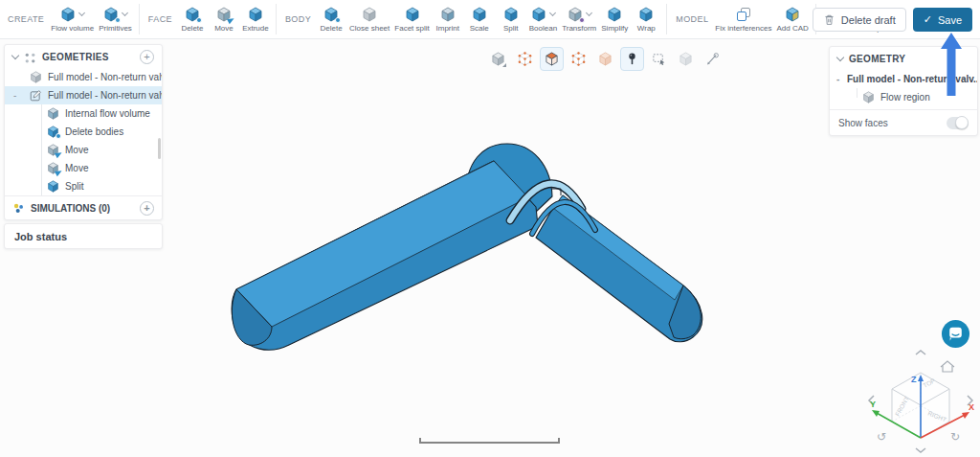 The width and height of the screenshot is (980, 457). I want to click on simulations-header: SIMULATIONS (0) +, so click(83, 207).